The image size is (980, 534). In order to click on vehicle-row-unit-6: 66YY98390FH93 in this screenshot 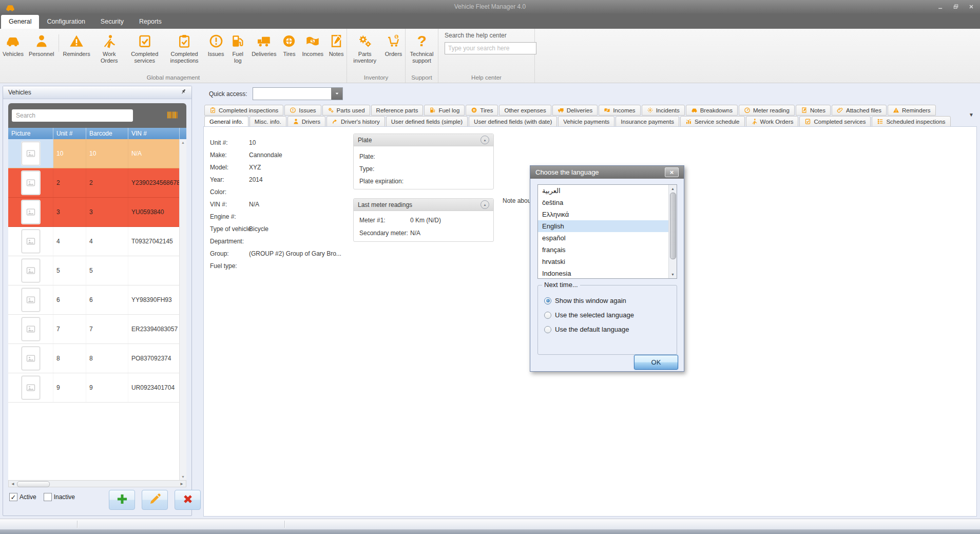, I will do `click(98, 300)`.